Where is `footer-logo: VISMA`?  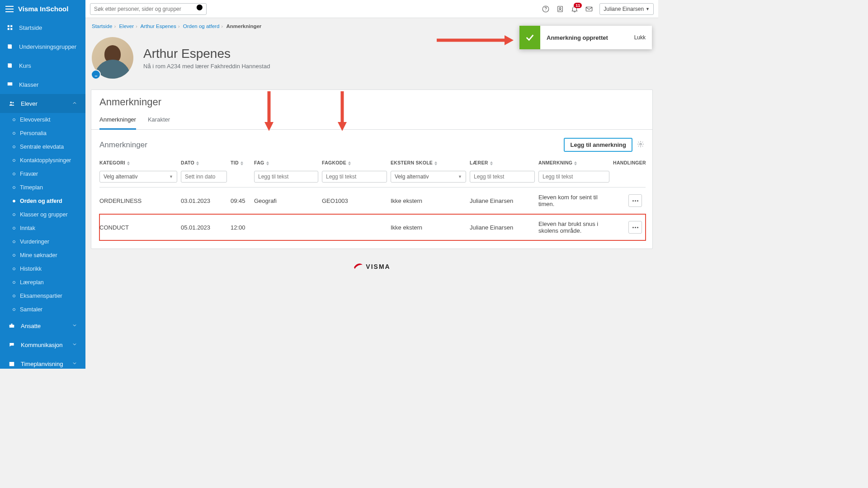 footer-logo: VISMA is located at coordinates (372, 261).